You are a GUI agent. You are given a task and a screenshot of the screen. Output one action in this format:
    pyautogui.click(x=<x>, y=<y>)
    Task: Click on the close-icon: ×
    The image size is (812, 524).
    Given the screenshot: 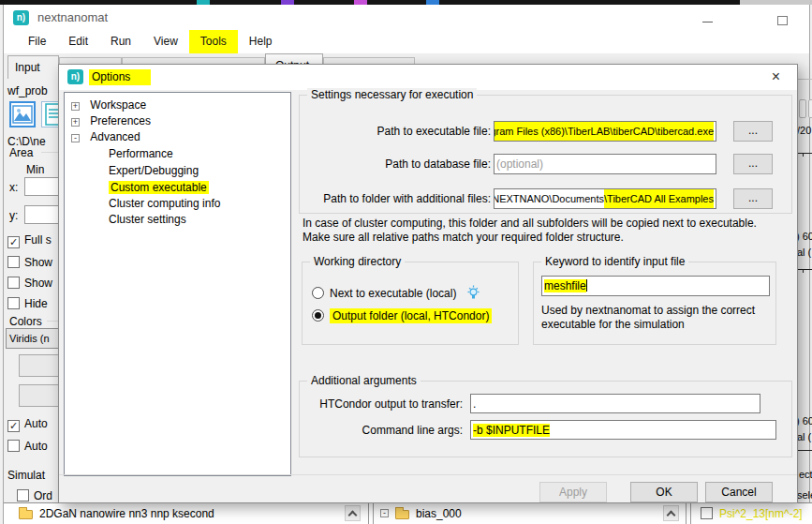 What is the action you would take?
    pyautogui.click(x=775, y=77)
    